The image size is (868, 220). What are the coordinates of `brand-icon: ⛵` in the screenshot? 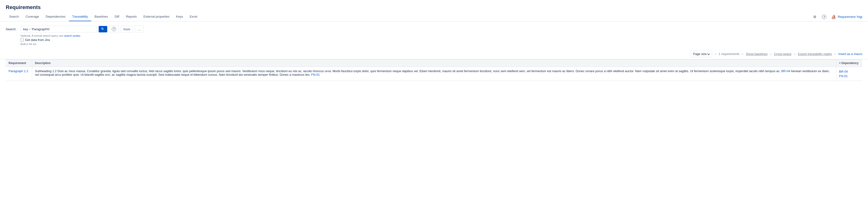 It's located at (834, 17).